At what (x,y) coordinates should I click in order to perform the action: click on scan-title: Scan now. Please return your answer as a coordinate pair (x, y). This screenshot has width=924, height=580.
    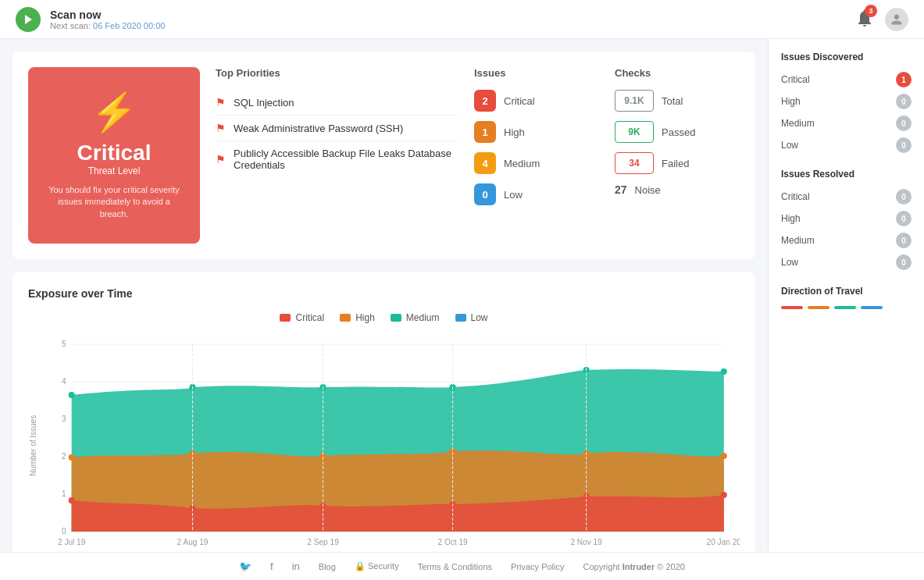
    Looking at the image, I should click on (108, 15).